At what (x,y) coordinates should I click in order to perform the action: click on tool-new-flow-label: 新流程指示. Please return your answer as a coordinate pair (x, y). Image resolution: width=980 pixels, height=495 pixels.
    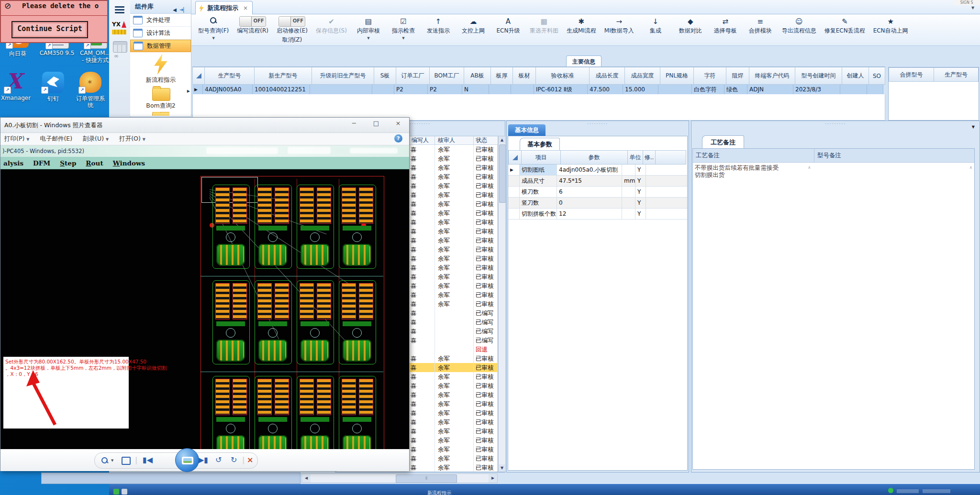
    Looking at the image, I should click on (161, 80).